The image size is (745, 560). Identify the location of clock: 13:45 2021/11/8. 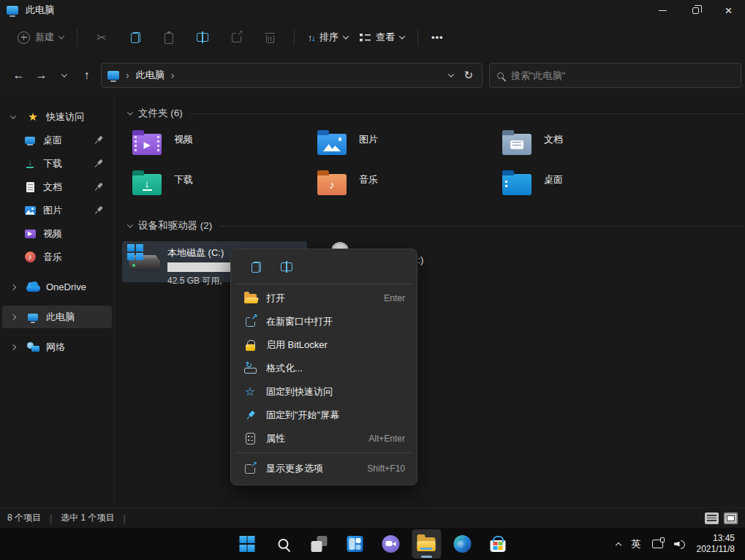
(716, 544).